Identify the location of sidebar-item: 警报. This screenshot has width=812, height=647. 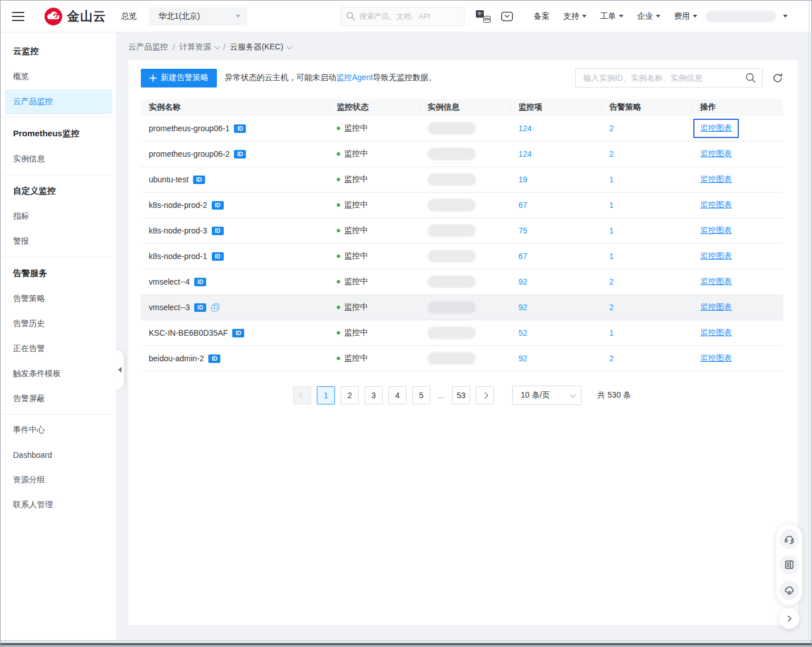
(58, 241).